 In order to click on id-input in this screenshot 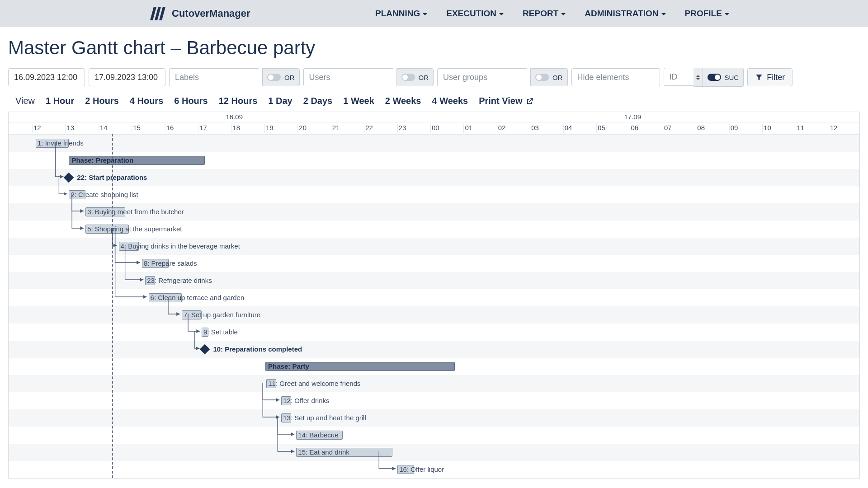, I will do `click(679, 77)`.